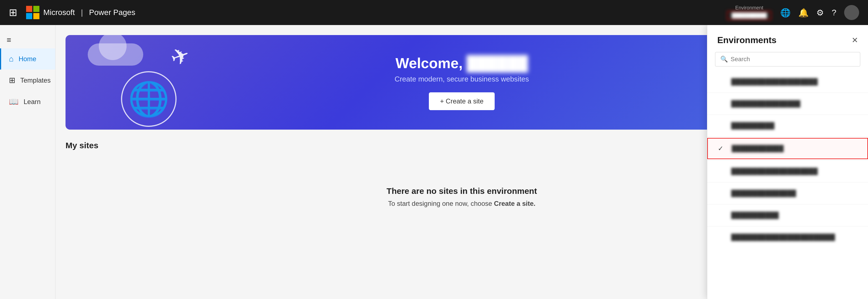  What do you see at coordinates (434, 12) in the screenshot?
I see `topbar: ⊞ Microsoft | Power Pages Environment ██…` at bounding box center [434, 12].